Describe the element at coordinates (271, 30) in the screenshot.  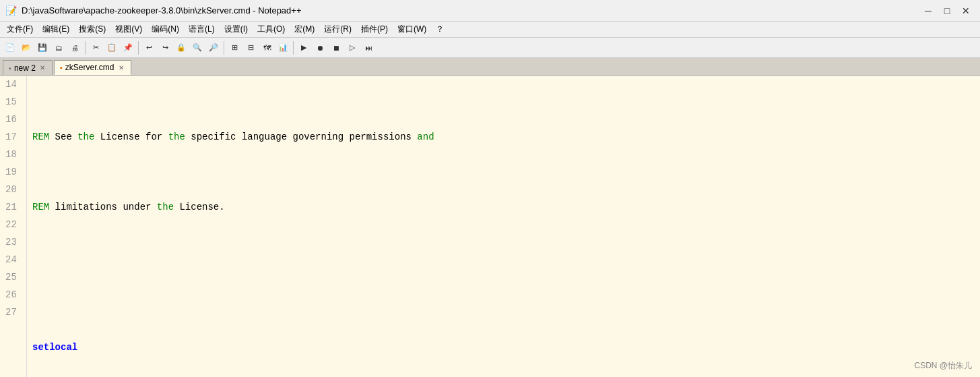
I see `menu-tools: 工具(O)` at that location.